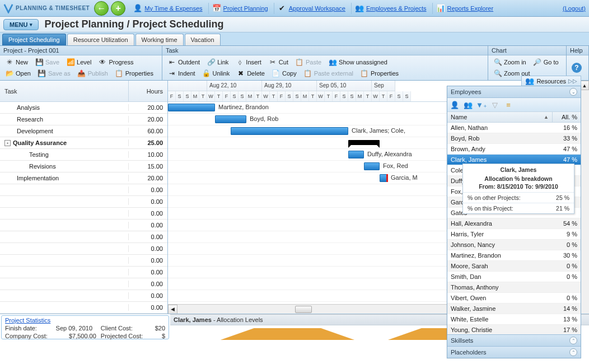  What do you see at coordinates (574, 8) in the screenshot?
I see `logout-link: (Logout)` at bounding box center [574, 8].